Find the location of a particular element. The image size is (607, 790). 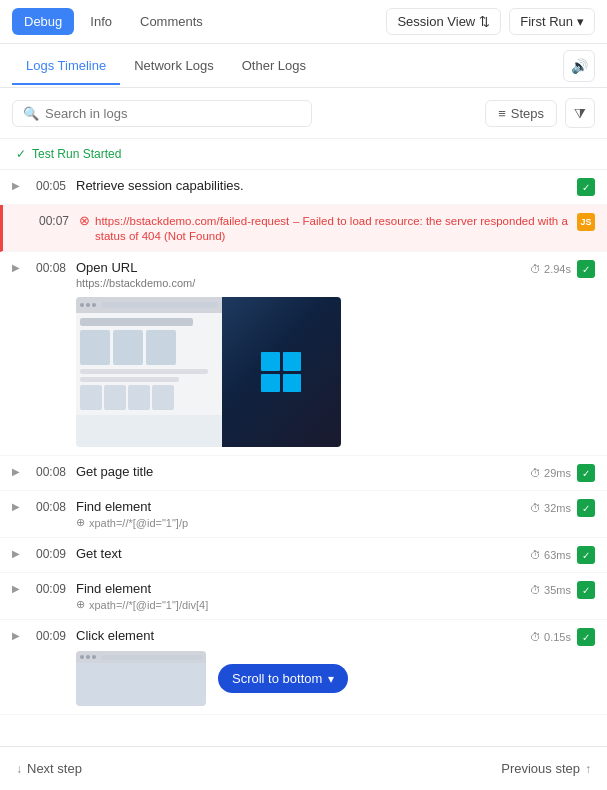

log-duration: ⏱ 35ms is located at coordinates (550, 590).